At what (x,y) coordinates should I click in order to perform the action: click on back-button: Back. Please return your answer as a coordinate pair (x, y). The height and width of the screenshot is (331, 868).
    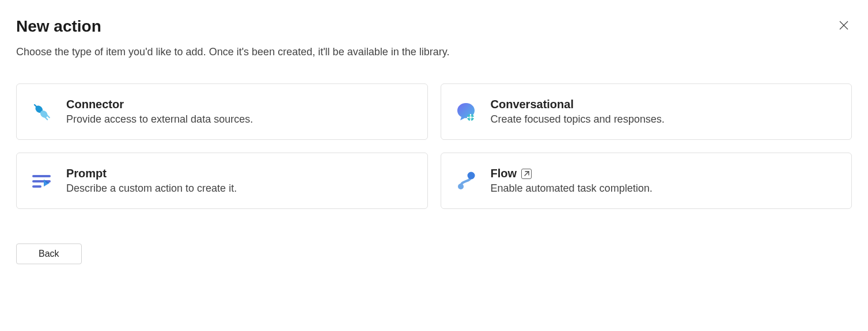
    Looking at the image, I should click on (49, 254).